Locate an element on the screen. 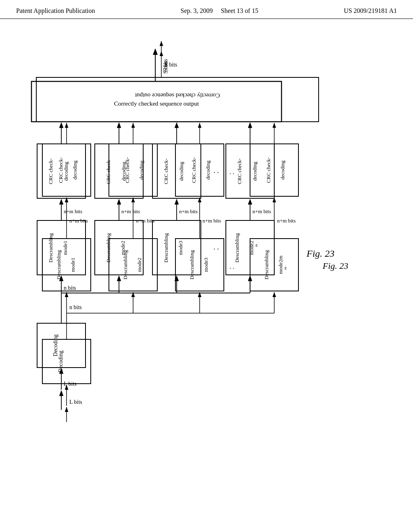 The height and width of the screenshot is (532, 413). dots-crc: . . is located at coordinates (216, 170).